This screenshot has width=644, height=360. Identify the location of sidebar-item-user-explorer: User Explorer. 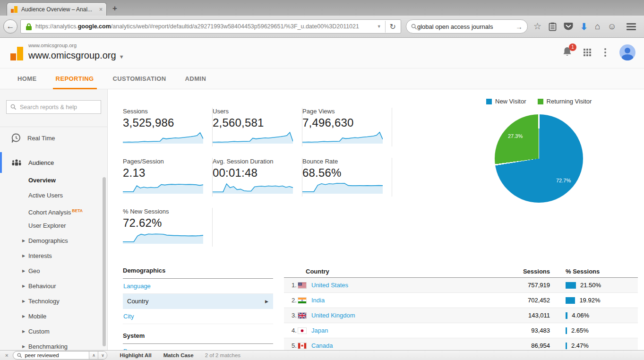
(54, 226).